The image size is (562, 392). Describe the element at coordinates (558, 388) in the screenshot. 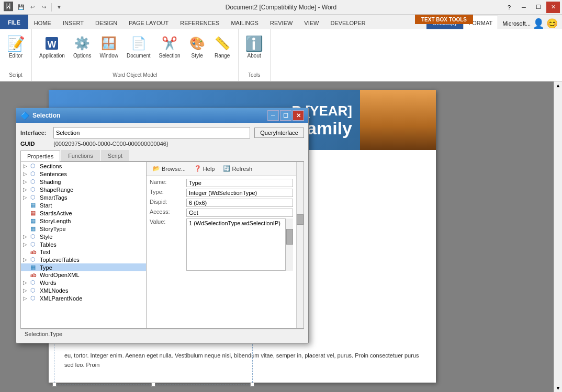

I see `vscroll-down-btn: ▼` at that location.